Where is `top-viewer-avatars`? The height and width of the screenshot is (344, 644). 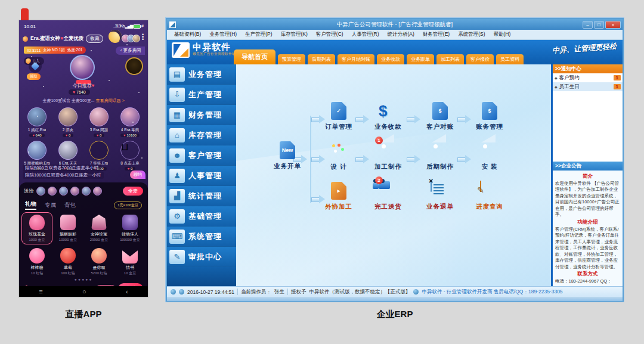 top-viewer-avatars is located at coordinates (132, 38).